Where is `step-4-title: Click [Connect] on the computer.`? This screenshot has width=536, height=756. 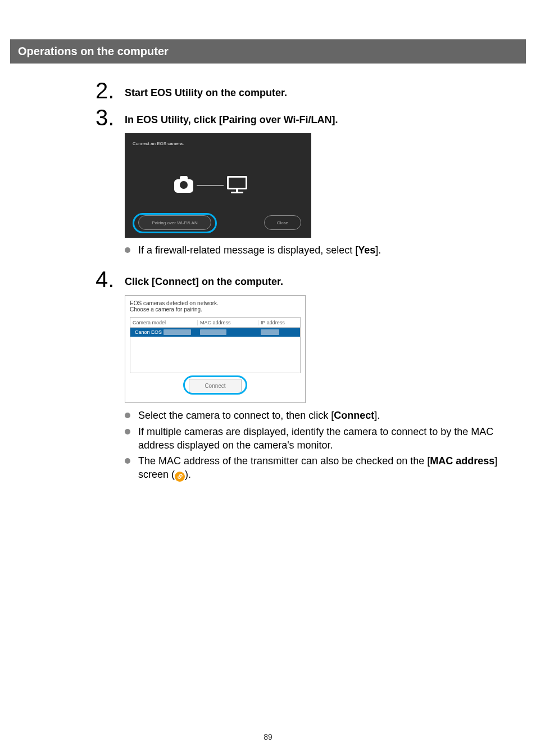 step-4-title: Click [Connect] on the computer. is located at coordinates (204, 278).